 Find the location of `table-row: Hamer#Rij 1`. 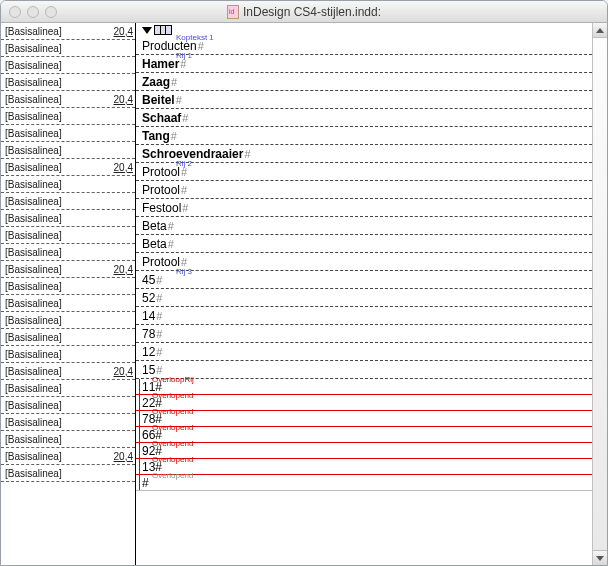

table-row: Hamer#Rij 1 is located at coordinates (372, 64).